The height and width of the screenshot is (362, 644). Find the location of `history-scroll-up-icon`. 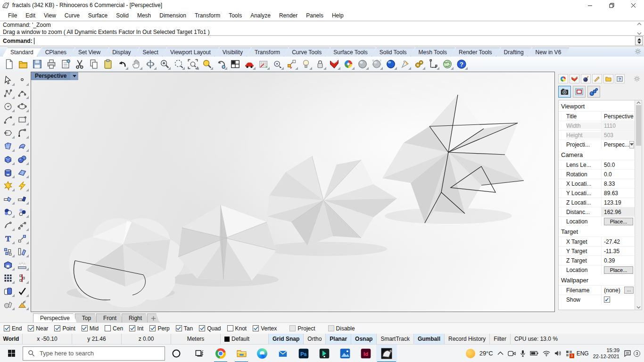

history-scroll-up-icon is located at coordinates (639, 24).